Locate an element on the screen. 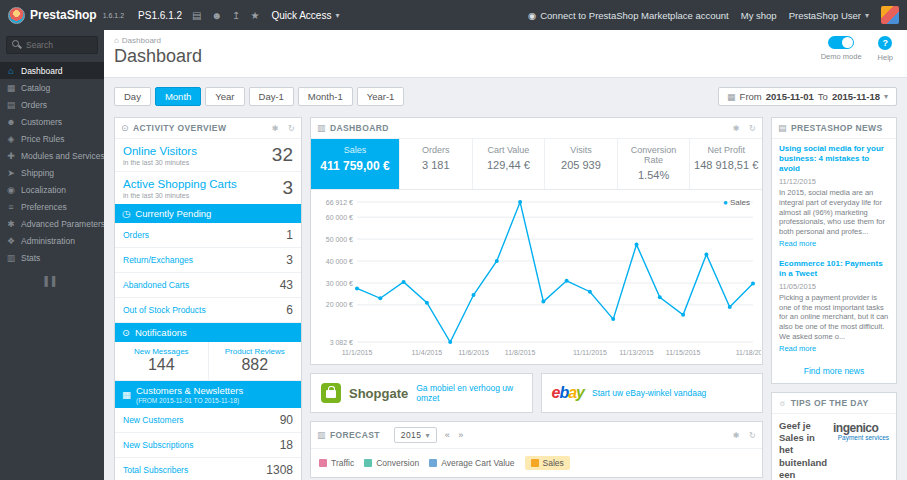 The width and height of the screenshot is (907, 480). trophy-icon: ★ is located at coordinates (254, 16).